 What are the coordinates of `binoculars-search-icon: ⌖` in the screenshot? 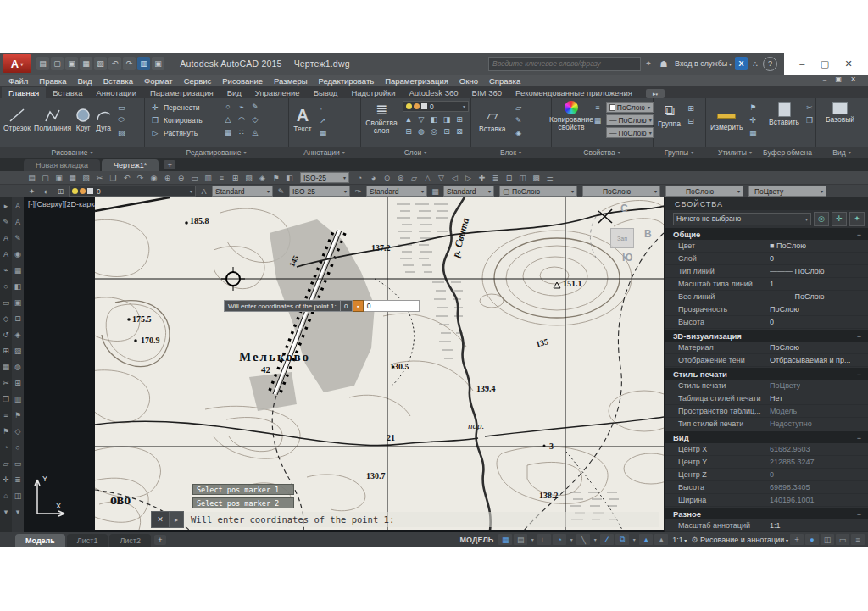 It's located at (648, 64).